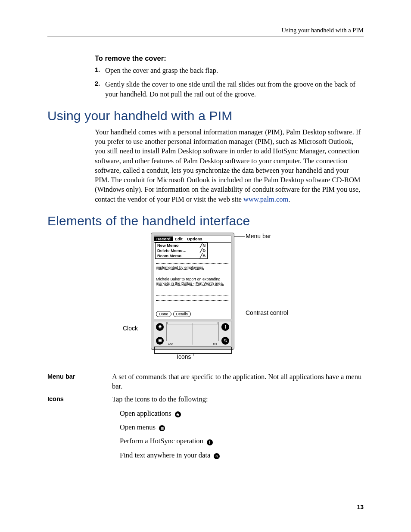 This screenshot has height=532, width=411. Describe the element at coordinates (125, 328) in the screenshot. I see `callout-clock: Clock` at that location.